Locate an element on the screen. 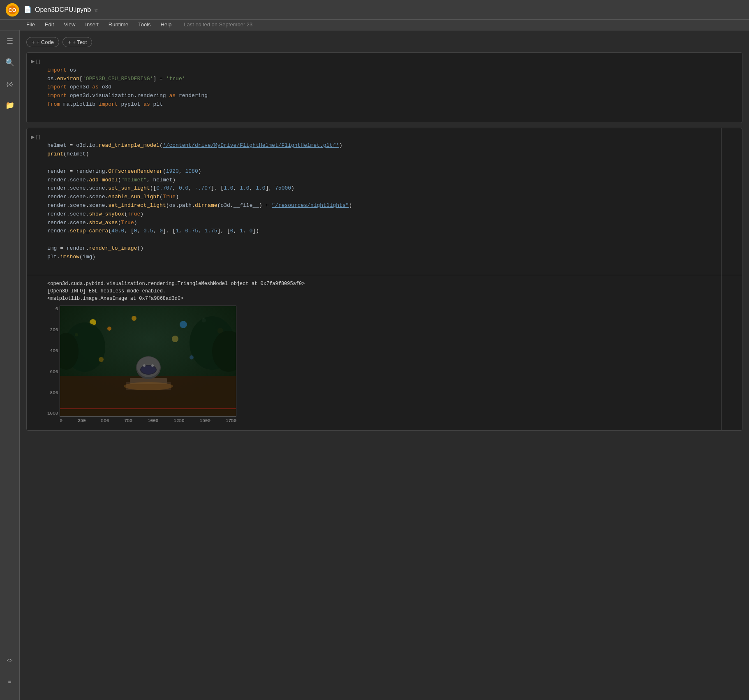 Image resolution: width=749 pixels, height=700 pixels. output-line-1: <open3d.cuda.pybind.visualization.render… is located at coordinates (393, 284).